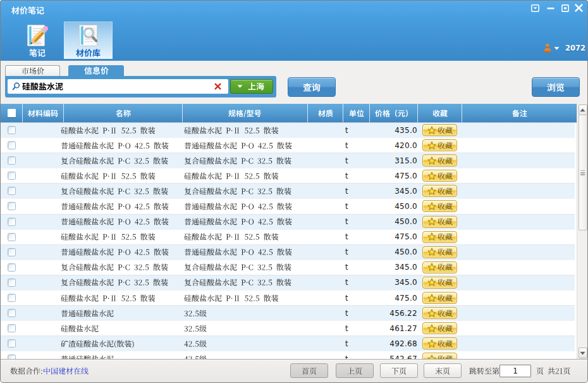  Describe the element at coordinates (515, 371) in the screenshot. I see `page-number-input` at that location.